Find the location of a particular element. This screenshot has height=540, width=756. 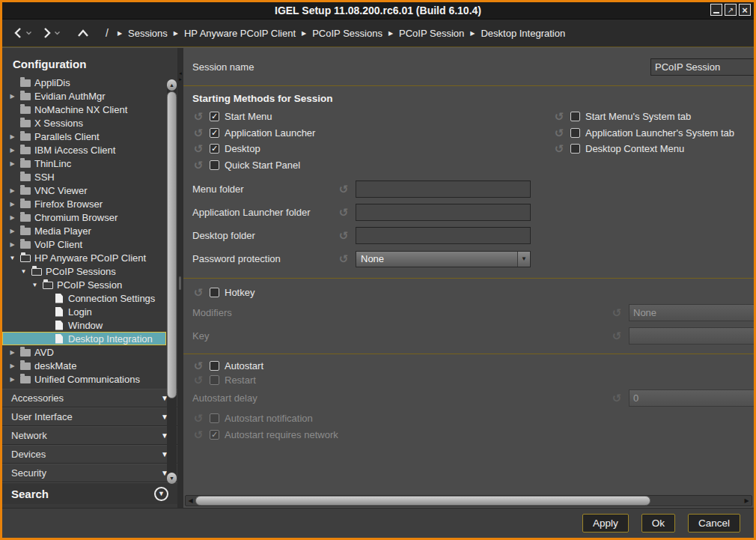

tree-item-nomachine-nx-client: NoMachine NX Client is located at coordinates (84, 109).